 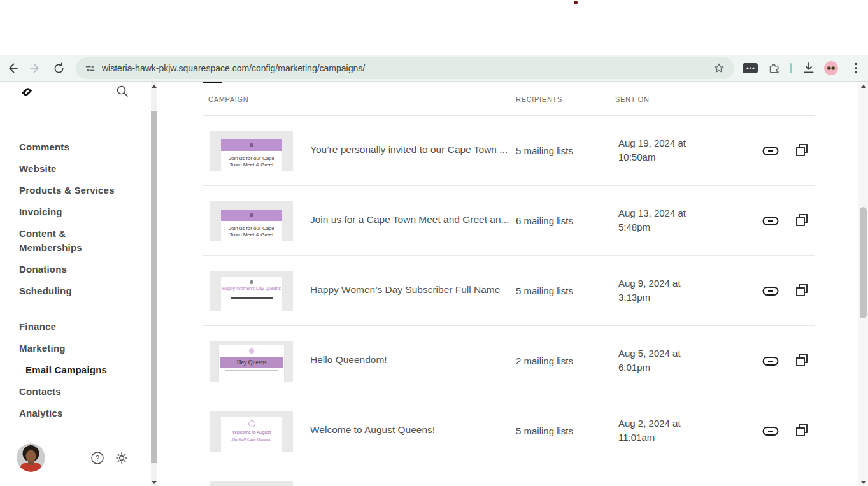 What do you see at coordinates (831, 68) in the screenshot?
I see `profile-avatar-icon` at bounding box center [831, 68].